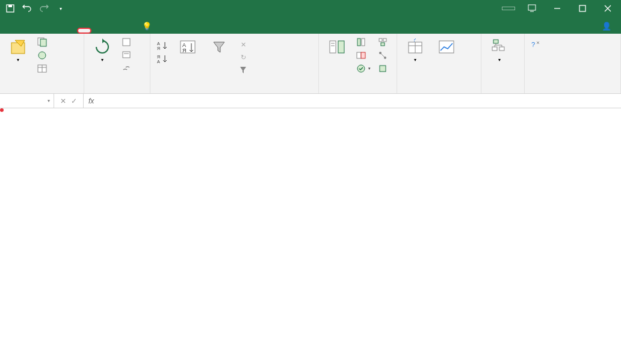  I want to click on reapply-button: ↻, so click(244, 57).